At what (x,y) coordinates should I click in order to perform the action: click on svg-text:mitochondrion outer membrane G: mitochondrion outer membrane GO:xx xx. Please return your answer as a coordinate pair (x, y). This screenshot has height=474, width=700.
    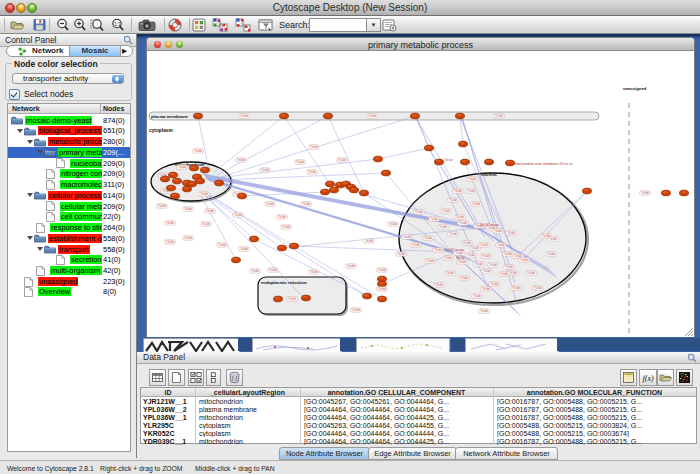
    Looking at the image, I should click on (544, 164).